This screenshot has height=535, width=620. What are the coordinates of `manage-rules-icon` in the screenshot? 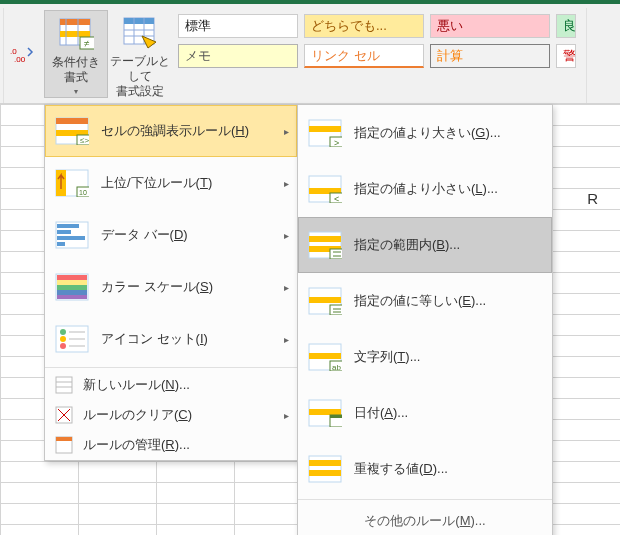 It's located at (64, 445).